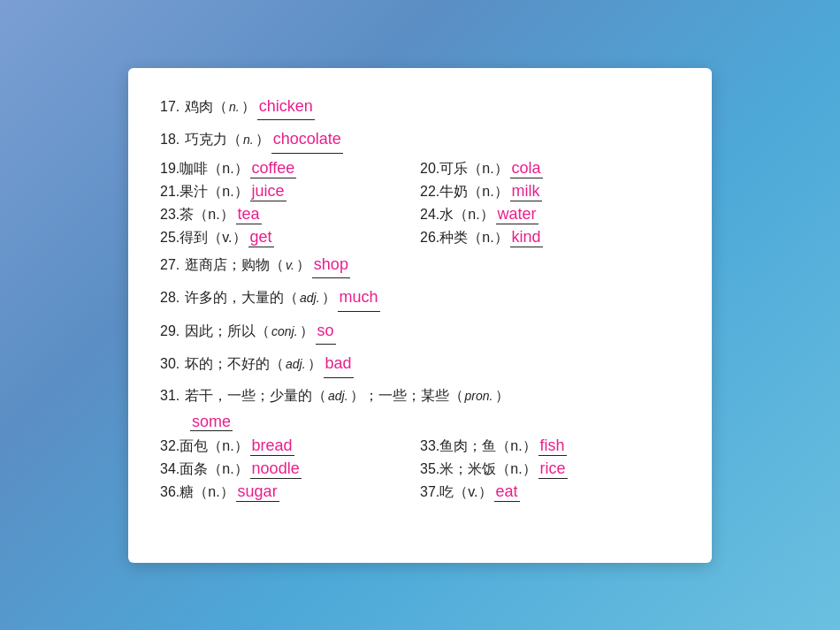 The image size is (840, 630). I want to click on pos-30: adj., so click(295, 365).